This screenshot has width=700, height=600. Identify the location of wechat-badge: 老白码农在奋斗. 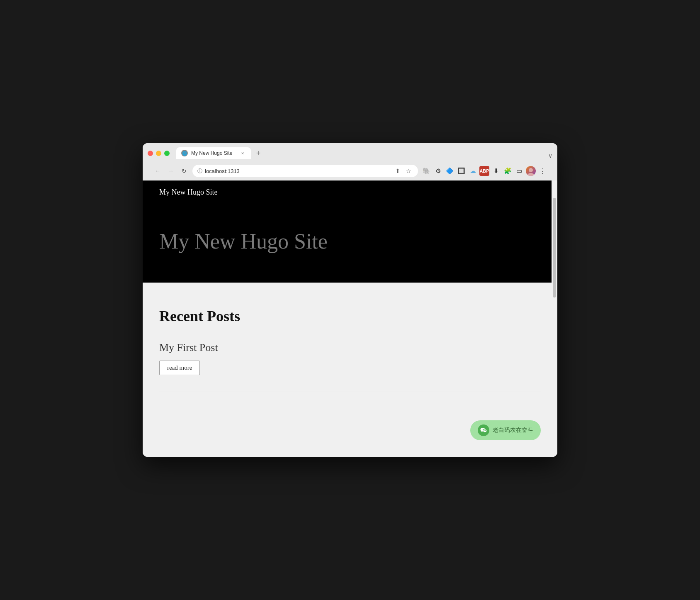
(506, 430).